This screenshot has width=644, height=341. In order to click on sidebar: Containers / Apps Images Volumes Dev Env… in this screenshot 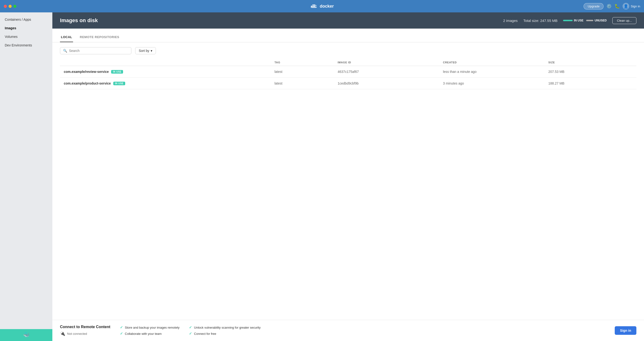, I will do `click(26, 177)`.